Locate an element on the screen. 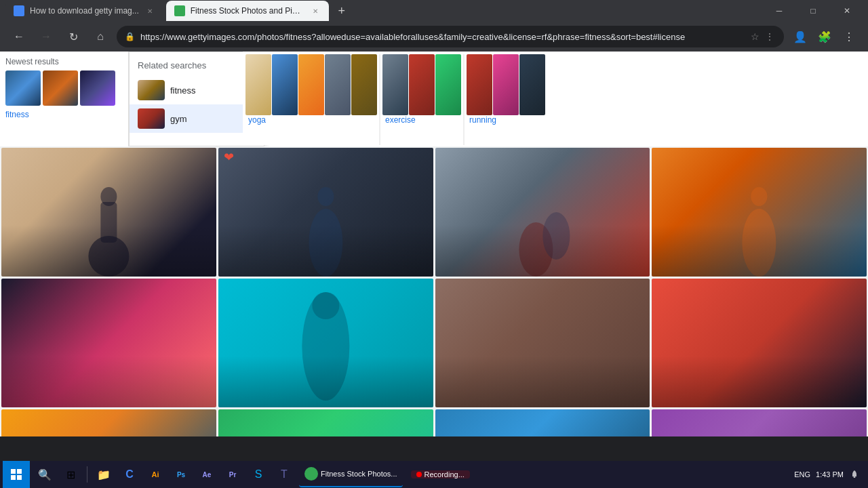  home-button: ⌂ is located at coordinates (100, 37).